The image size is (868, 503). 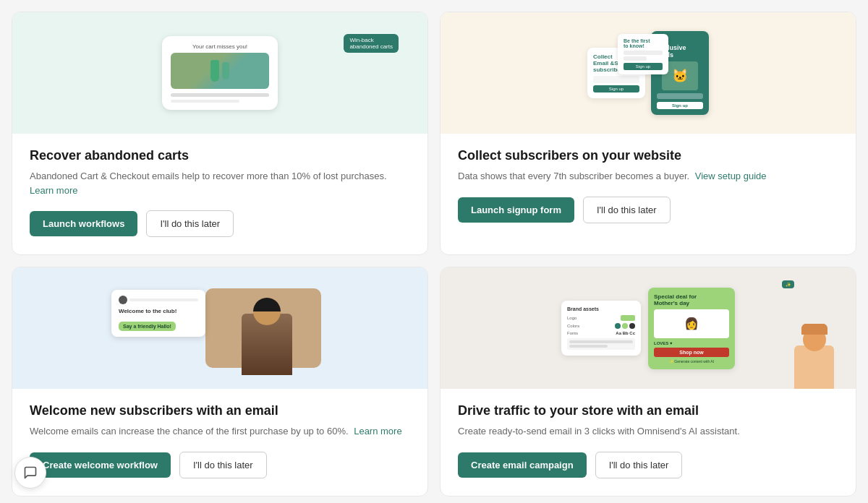 I want to click on card-description-welcome: Welcome emails can increase the chance o…, so click(x=220, y=431).